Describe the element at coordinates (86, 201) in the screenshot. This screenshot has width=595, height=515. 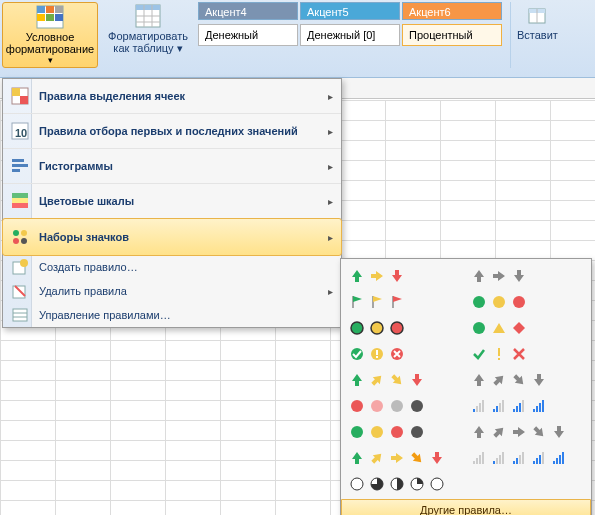
I see `menu-label: Цветовые шкалы` at that location.